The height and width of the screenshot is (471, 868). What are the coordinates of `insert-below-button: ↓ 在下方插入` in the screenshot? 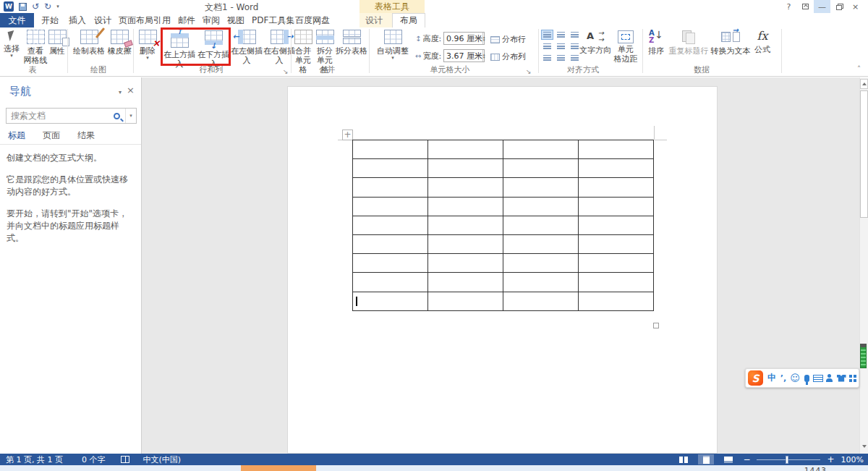 It's located at (213, 49).